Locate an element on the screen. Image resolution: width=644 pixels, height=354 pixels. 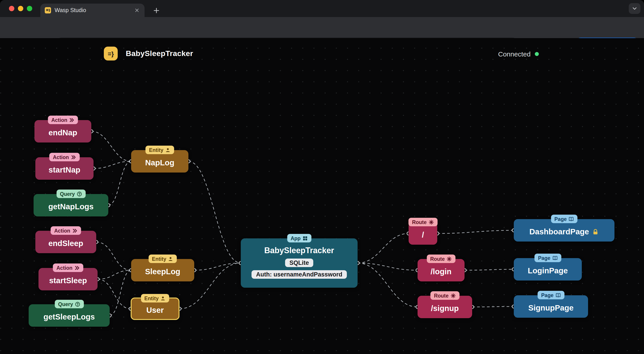
grid-icon is located at coordinates (305, 238).